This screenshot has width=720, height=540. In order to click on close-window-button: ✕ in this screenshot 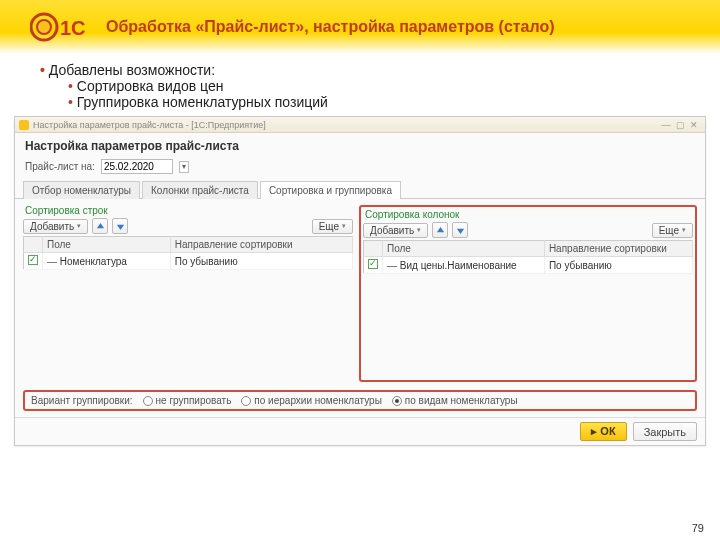, I will do `click(694, 125)`.